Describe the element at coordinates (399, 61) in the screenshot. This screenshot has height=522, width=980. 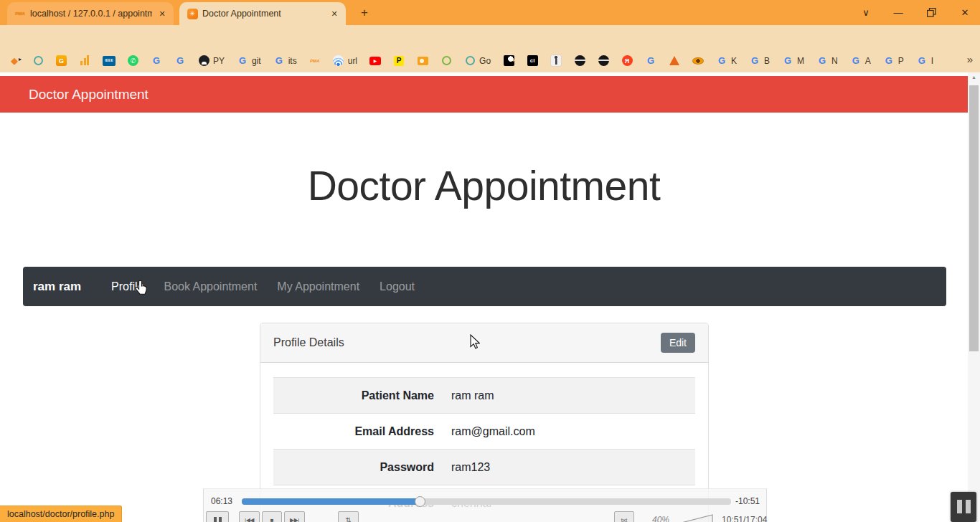
I see `bookmark-item: P` at that location.